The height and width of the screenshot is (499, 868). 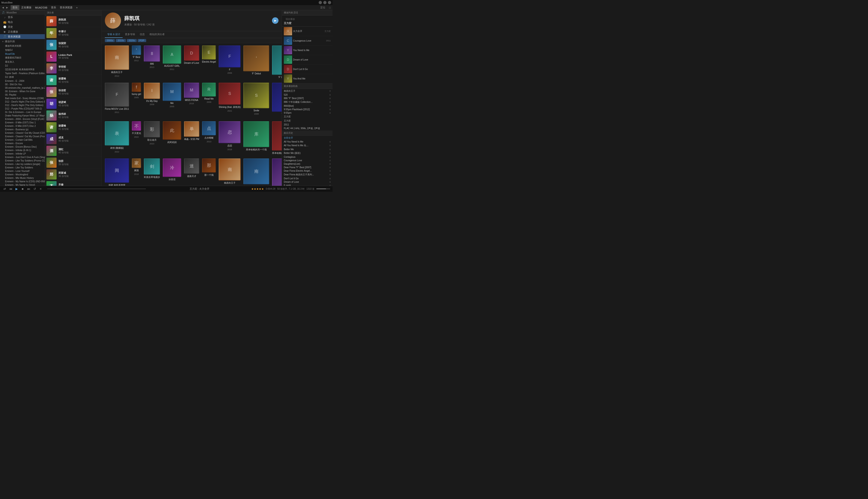 What do you see at coordinates (53, 8) in the screenshot?
I see `menu-audio: 音乐` at bounding box center [53, 8].